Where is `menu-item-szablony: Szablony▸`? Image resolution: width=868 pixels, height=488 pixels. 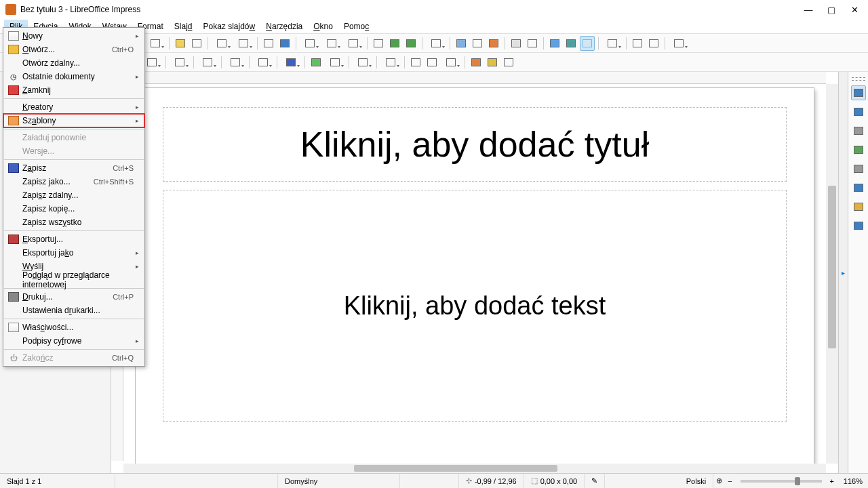 menu-item-szablony: Szablony▸ is located at coordinates (74, 121).